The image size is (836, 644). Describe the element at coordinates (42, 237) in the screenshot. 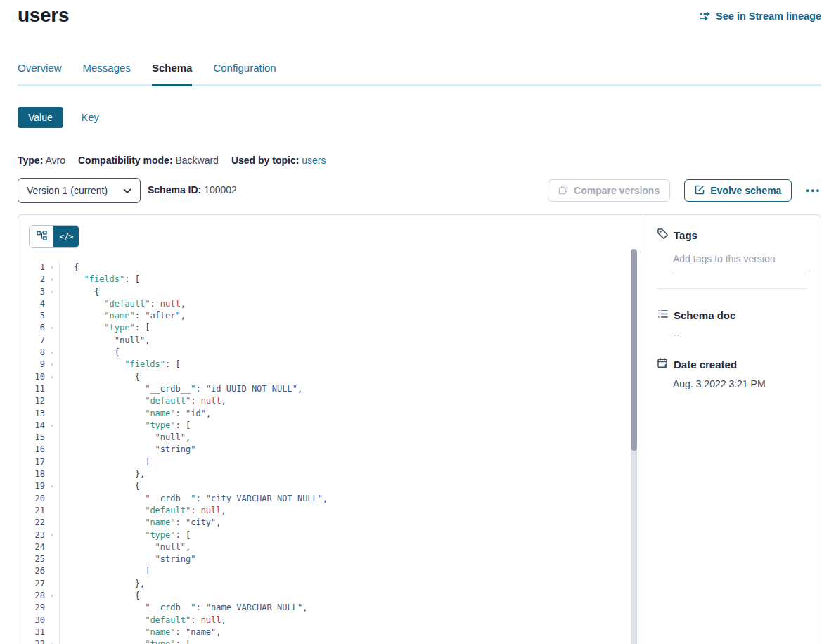

I see `tree-view-icon` at that location.